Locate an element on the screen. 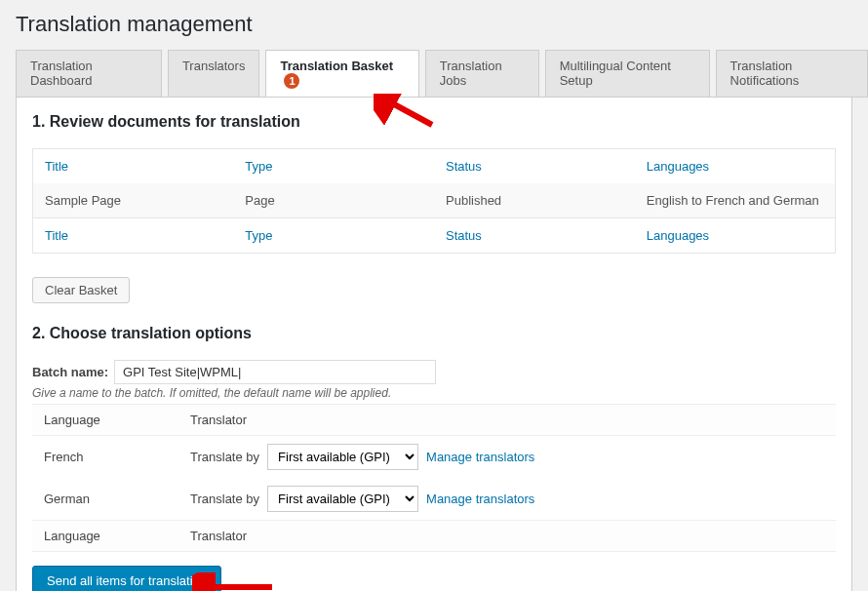  batch-name-hint: Give a name to the batch. If omitted, th… is located at coordinates (434, 393).